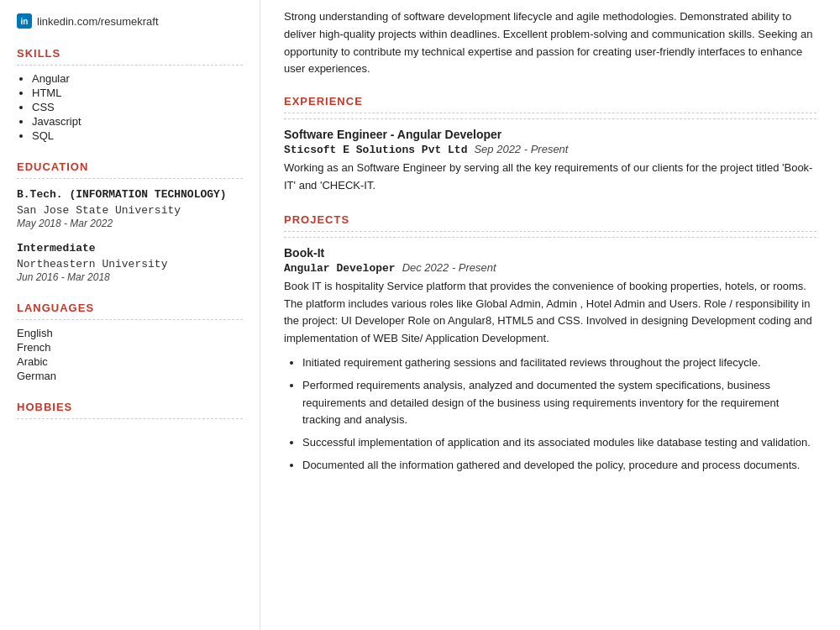 Image resolution: width=840 pixels, height=630 pixels. I want to click on list-item: CSS, so click(138, 108).